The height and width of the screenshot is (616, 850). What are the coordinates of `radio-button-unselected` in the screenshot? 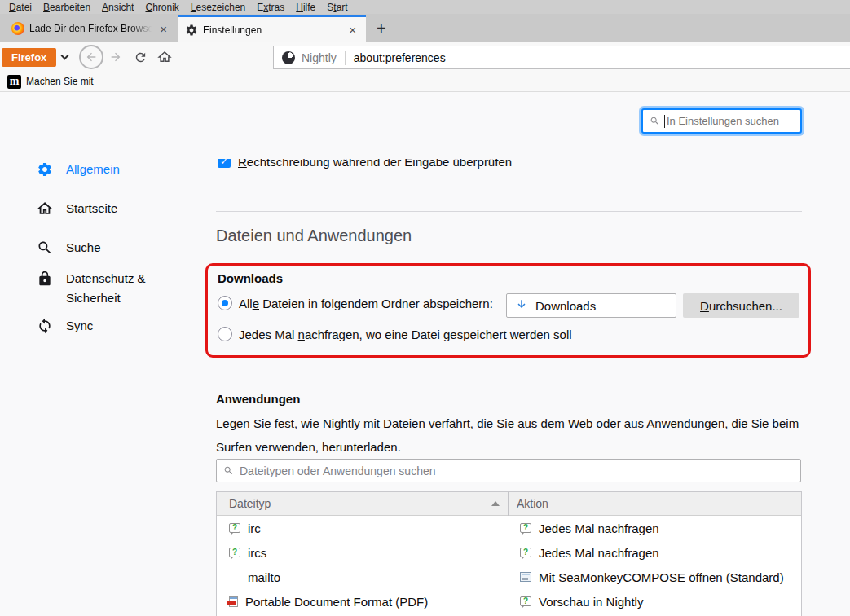 It's located at (225, 334).